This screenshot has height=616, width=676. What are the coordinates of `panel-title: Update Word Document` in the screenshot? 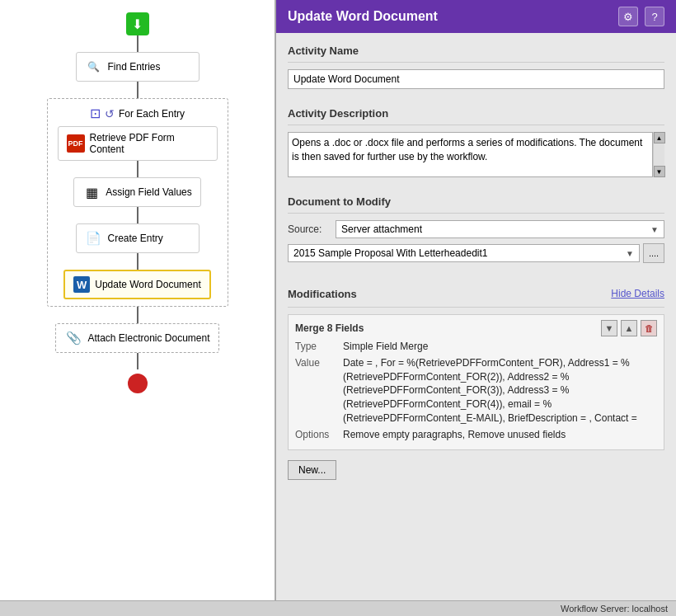 It's located at (363, 16).